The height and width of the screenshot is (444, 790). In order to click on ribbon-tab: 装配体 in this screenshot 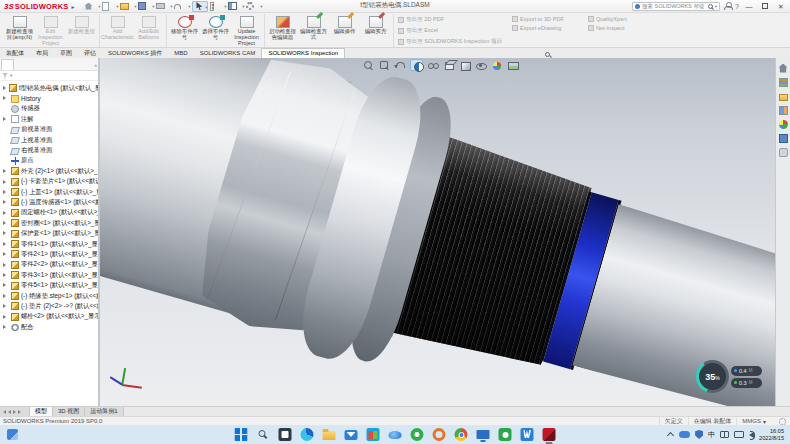, I will do `click(15, 54)`.